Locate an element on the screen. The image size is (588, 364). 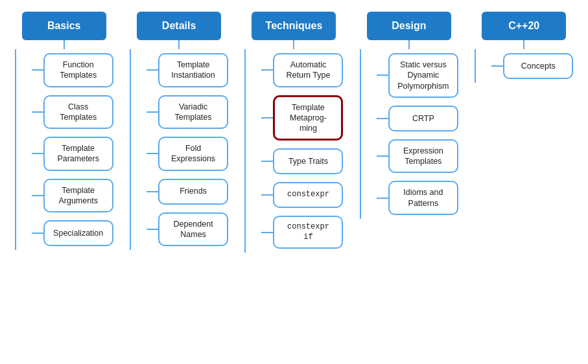
item-row: VariadicTemplates is located at coordinates (187, 113).